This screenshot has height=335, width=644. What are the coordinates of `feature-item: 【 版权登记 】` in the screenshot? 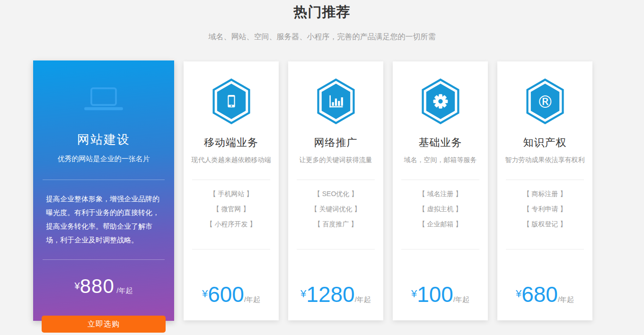 It's located at (545, 224).